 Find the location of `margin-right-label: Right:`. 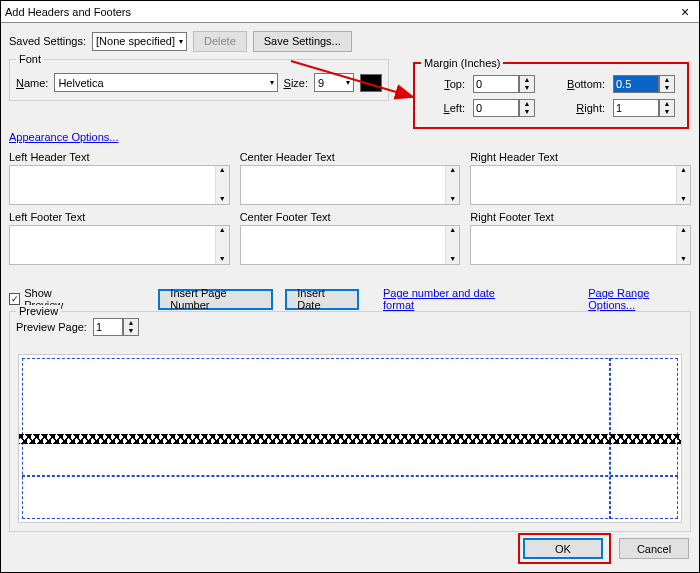

margin-right-label: Right: is located at coordinates (575, 108).